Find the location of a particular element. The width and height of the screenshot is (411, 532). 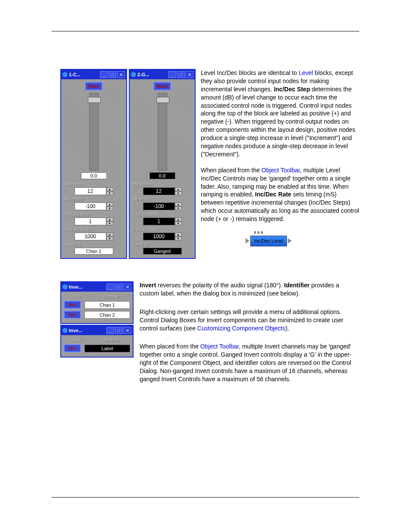

level-id-field: Ganged is located at coordinates (162, 251).